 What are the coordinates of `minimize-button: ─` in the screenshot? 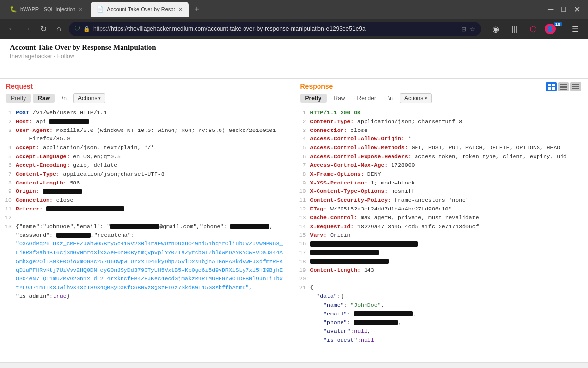 It's located at (551, 9).